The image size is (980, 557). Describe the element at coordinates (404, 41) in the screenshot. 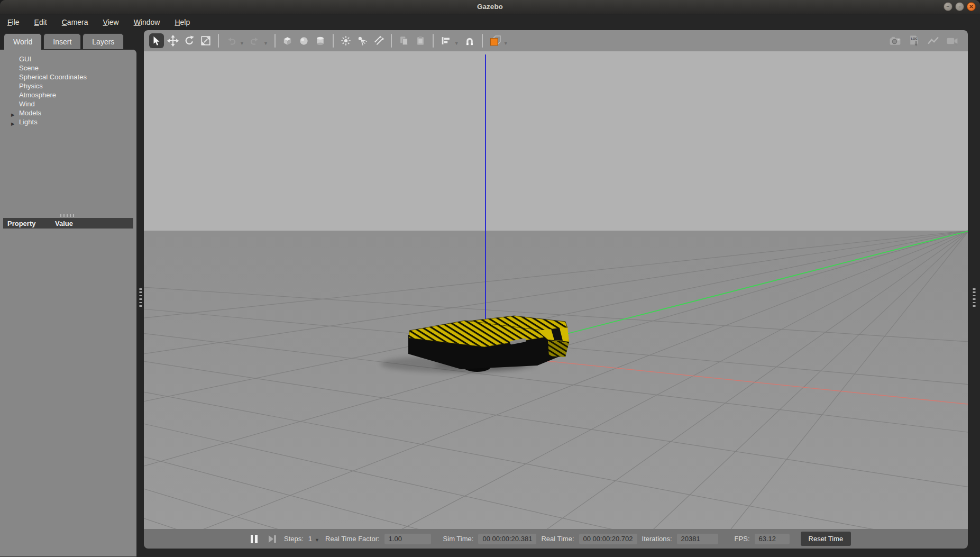

I see `copy-button` at that location.